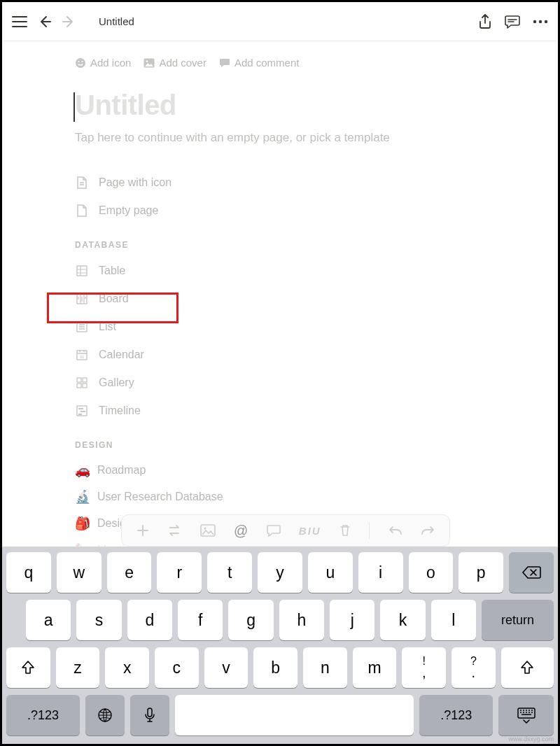  Describe the element at coordinates (116, 21) in the screenshot. I see `breadcrumb-title: Untitled` at that location.